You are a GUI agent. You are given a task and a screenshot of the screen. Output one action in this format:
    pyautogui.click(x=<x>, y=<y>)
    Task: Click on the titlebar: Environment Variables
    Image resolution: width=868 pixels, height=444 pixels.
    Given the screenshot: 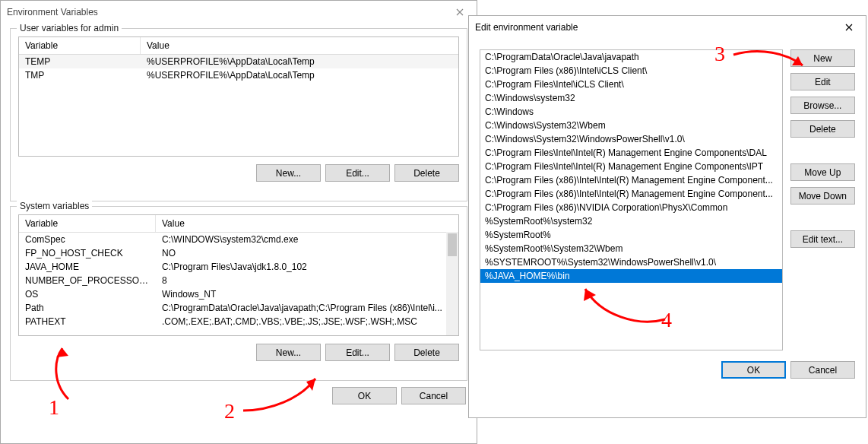 What is the action you would take?
    pyautogui.click(x=239, y=12)
    